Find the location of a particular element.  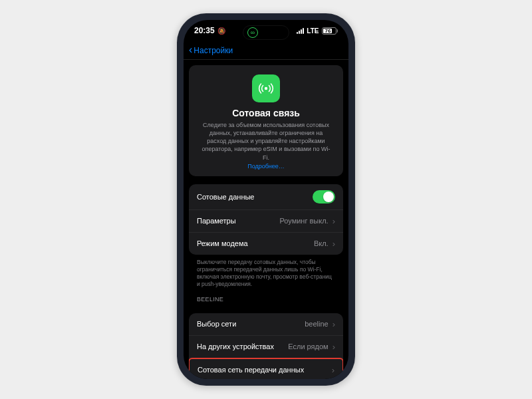

row-cellular-data-network: Сотовая сеть передачи данных › is located at coordinates (266, 368).